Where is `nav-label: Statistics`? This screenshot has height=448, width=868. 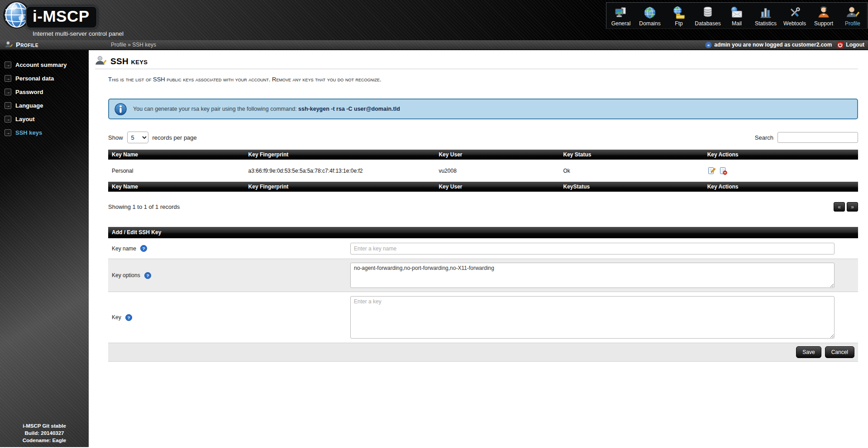
nav-label: Statistics is located at coordinates (766, 24).